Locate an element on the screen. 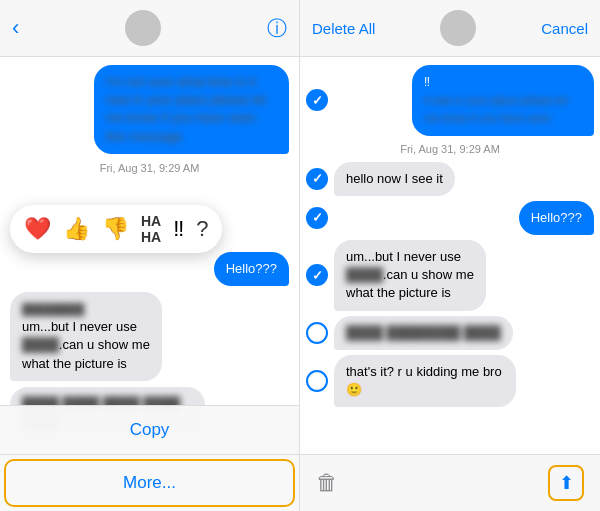  share-icon: ⬆ is located at coordinates (566, 483).